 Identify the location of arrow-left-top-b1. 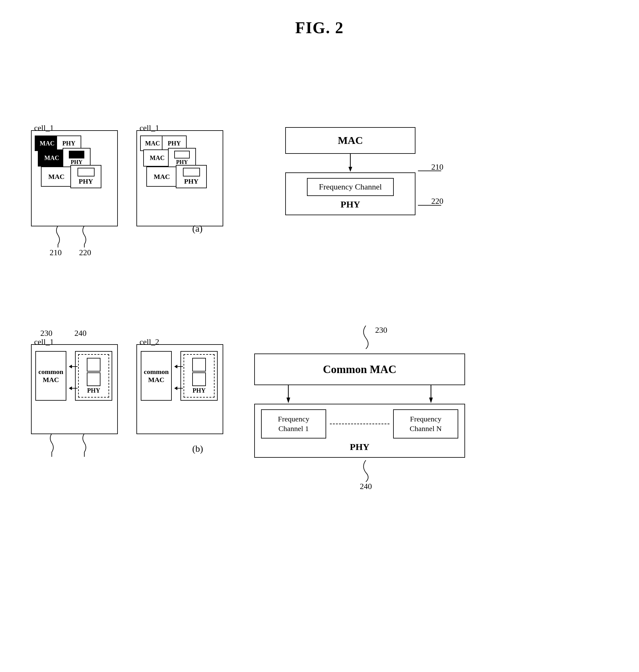
(74, 366).